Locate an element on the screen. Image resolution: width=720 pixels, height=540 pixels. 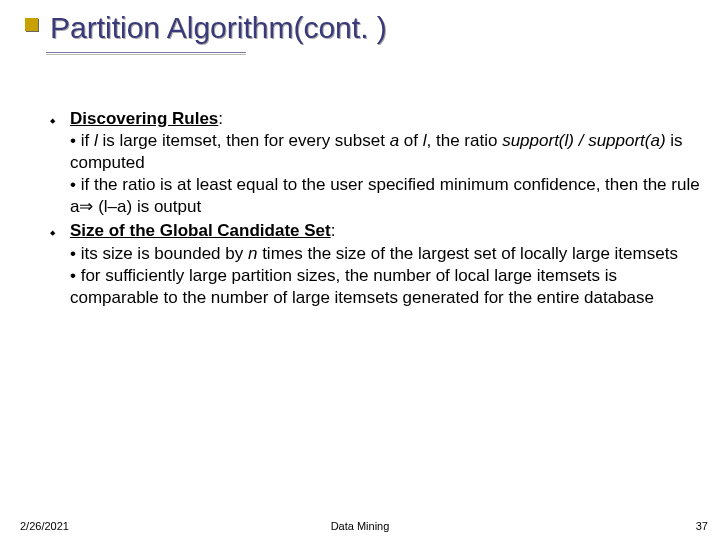
italic-var: n is located at coordinates (252, 254).